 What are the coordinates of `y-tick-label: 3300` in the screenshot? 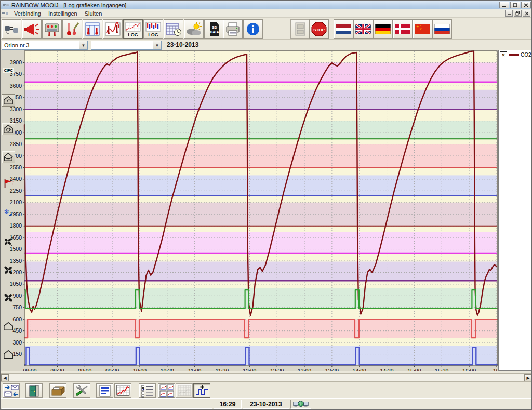 It's located at (16, 109).